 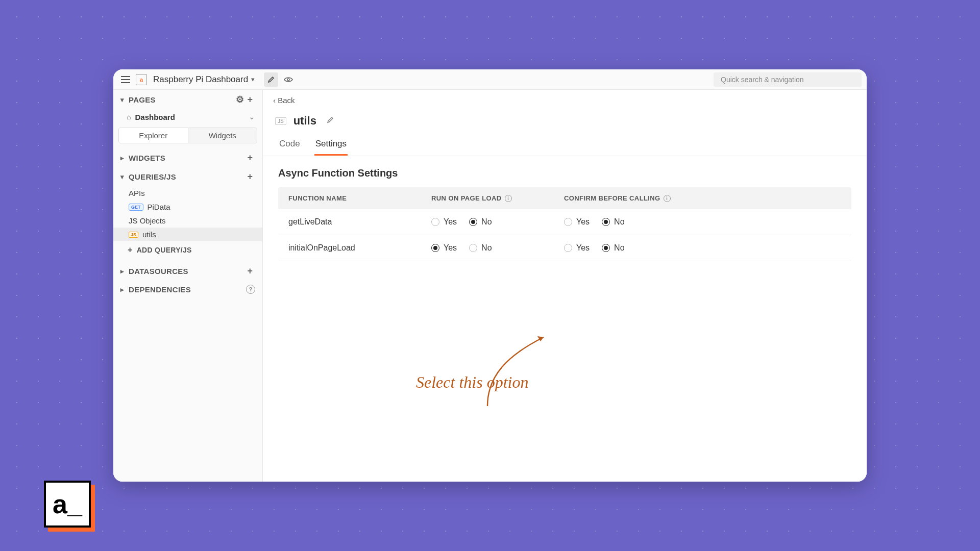 I want to click on brand-logo: a_, so click(x=69, y=506).